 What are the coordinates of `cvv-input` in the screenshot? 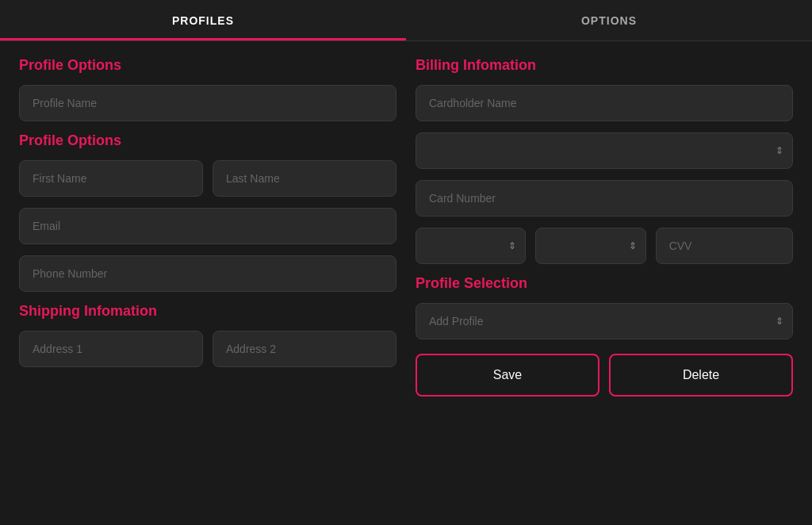 It's located at (725, 246).